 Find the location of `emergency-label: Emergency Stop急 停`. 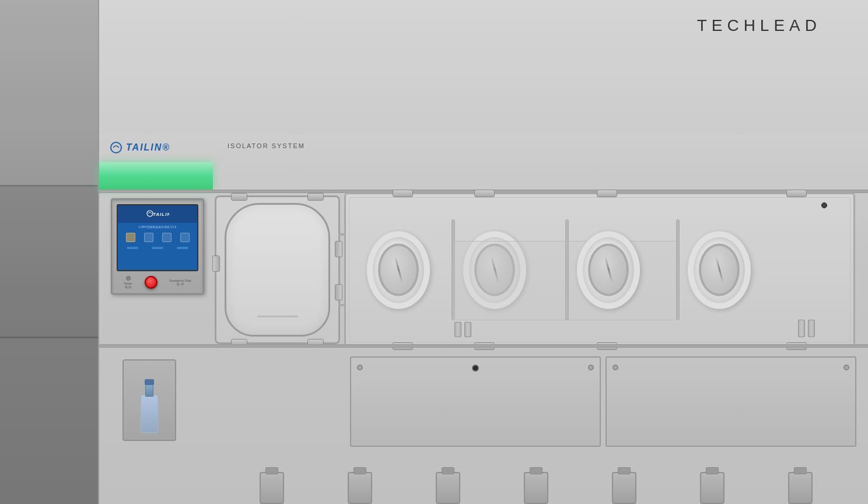

emergency-label: Emergency Stop急 停 is located at coordinates (181, 282).